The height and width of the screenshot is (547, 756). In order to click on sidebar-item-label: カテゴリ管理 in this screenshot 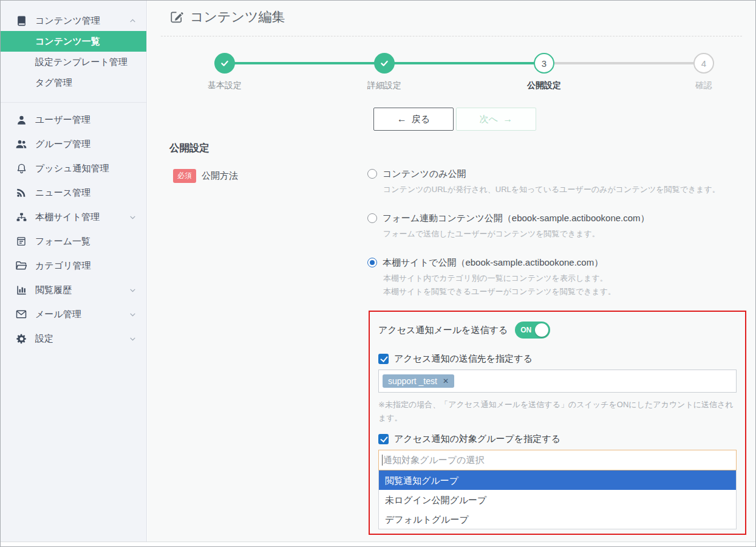, I will do `click(63, 266)`.